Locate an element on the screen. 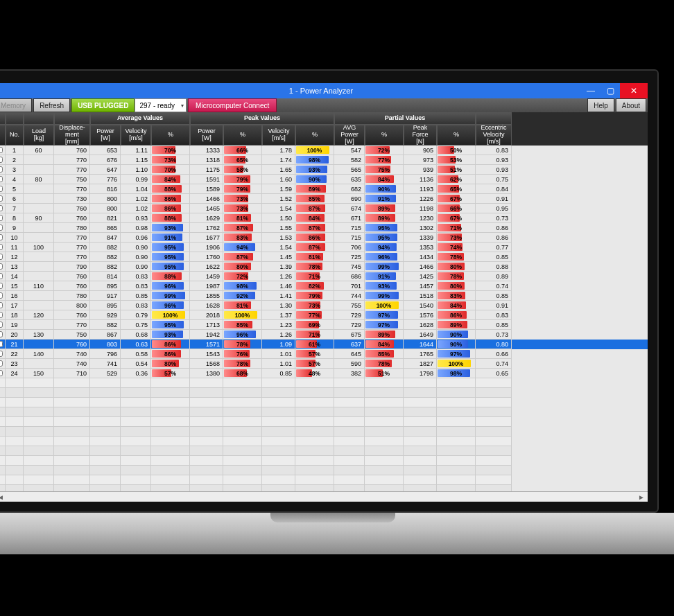 The width and height of the screenshot is (674, 616). cell-peak-power: 1629 is located at coordinates (207, 218).